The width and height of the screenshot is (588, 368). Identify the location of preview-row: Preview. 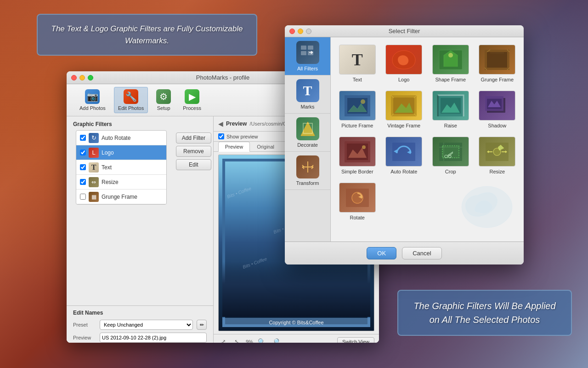
(140, 338).